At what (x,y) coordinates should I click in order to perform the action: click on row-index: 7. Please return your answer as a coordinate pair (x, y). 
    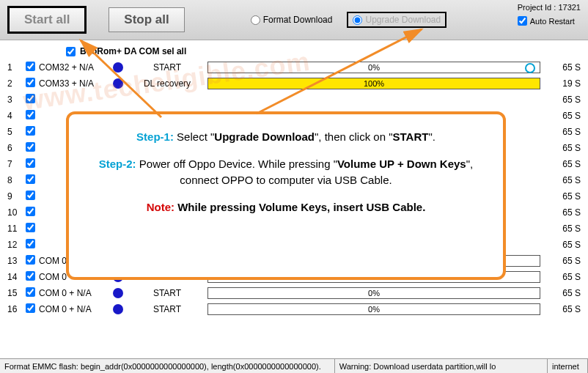
    Looking at the image, I should click on (16, 164).